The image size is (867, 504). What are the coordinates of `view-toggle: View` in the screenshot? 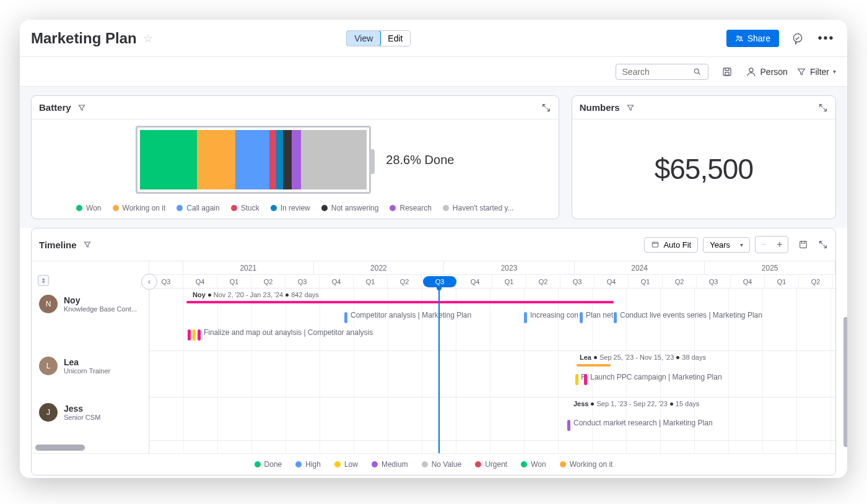 It's located at (364, 38).